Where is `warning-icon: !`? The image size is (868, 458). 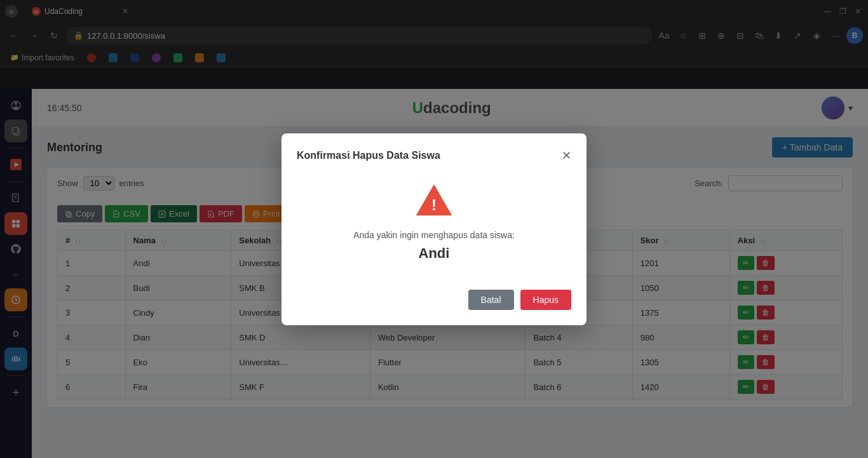
warning-icon: ! is located at coordinates (434, 201).